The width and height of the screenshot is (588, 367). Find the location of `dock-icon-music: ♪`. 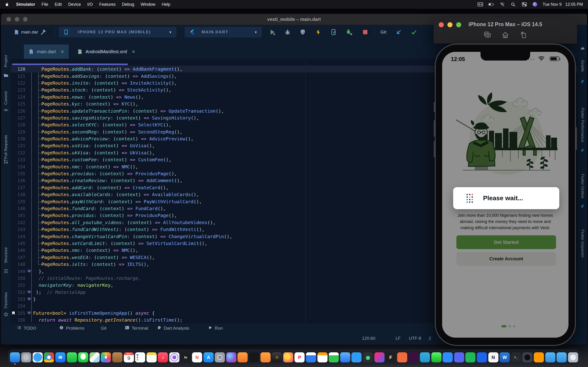

dock-icon-music: ♪ is located at coordinates (163, 357).